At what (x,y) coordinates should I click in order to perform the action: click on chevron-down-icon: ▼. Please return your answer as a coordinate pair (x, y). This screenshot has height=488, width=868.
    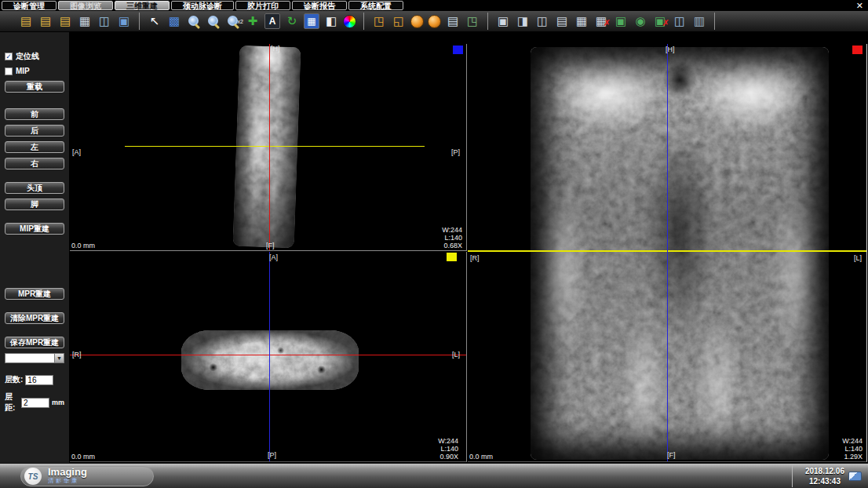
    Looking at the image, I should click on (59, 358).